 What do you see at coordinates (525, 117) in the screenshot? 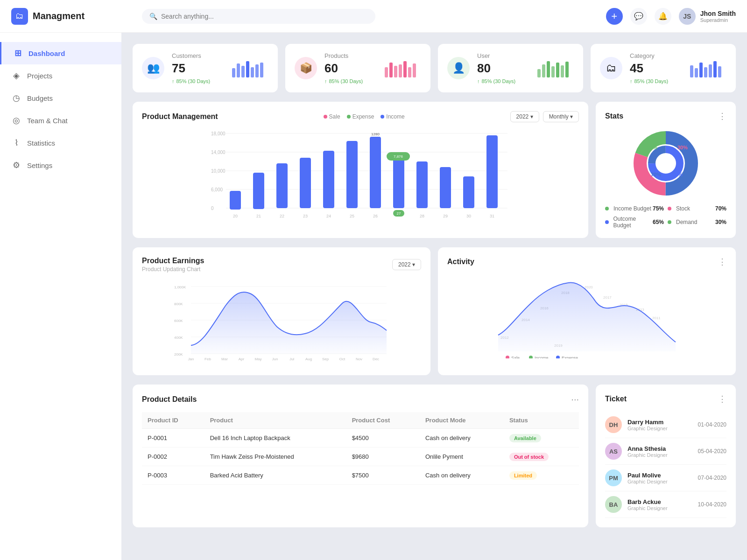
I see `year-filter: 2022 ▾` at bounding box center [525, 117].